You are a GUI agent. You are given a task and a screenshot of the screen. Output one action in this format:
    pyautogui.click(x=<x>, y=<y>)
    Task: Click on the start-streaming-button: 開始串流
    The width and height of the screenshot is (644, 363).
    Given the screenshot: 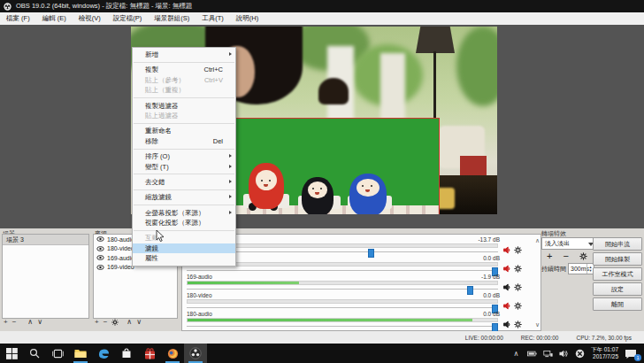 What is the action you would take?
    pyautogui.click(x=617, y=244)
    